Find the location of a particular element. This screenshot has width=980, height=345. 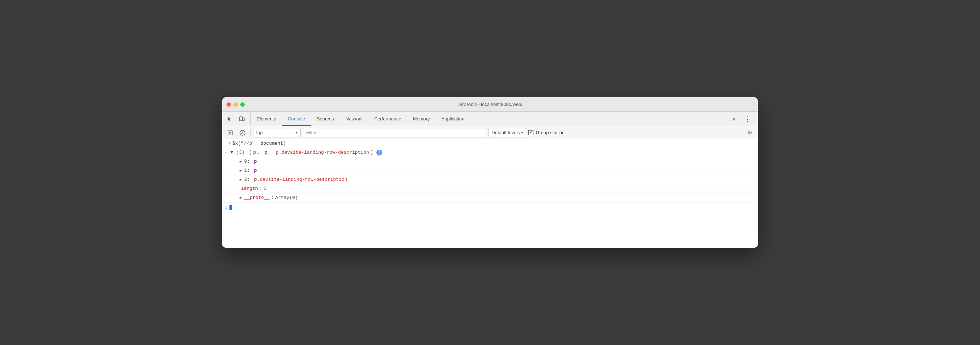

property-line-2: ▶ 2 : p.devsite-landing-row-description is located at coordinates (490, 180).